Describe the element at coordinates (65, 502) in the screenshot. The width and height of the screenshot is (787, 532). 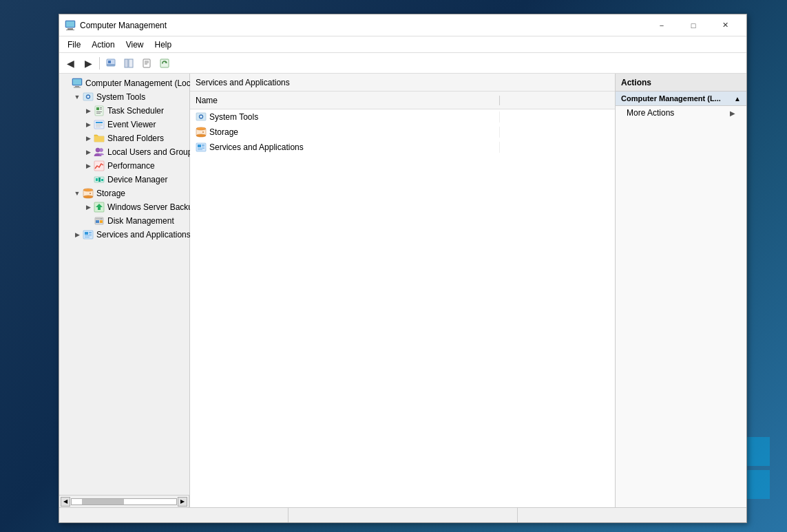
I see `scroll-left-button: ◀` at that location.